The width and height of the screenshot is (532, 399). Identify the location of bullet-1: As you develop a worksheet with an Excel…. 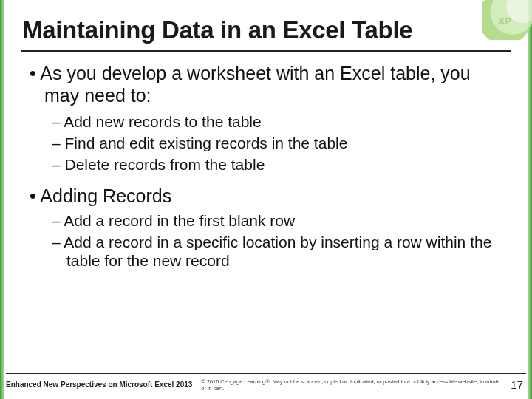
(273, 84).